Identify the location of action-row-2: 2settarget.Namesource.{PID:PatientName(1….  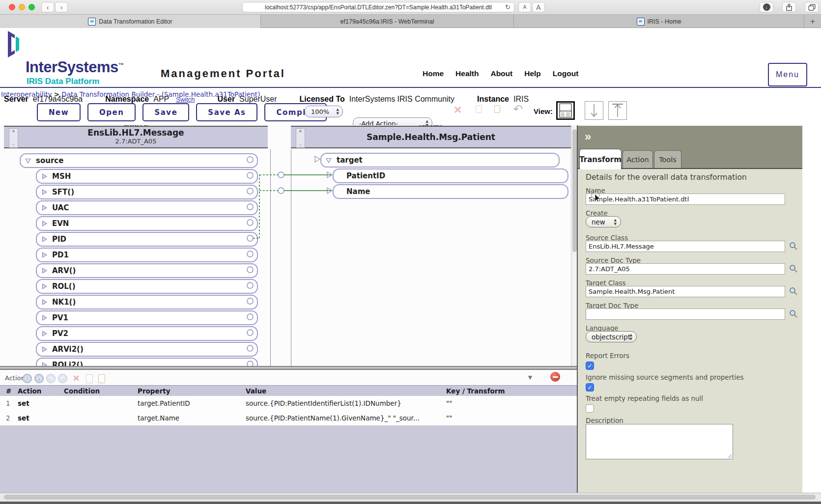
(289, 418).